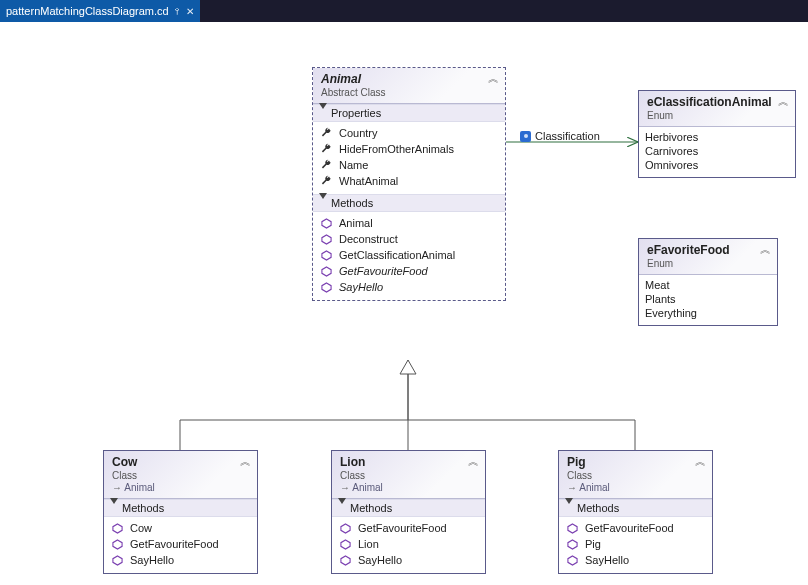 This screenshot has width=808, height=585. What do you see at coordinates (717, 165) in the screenshot?
I see `enum-value: Omnivores` at bounding box center [717, 165].